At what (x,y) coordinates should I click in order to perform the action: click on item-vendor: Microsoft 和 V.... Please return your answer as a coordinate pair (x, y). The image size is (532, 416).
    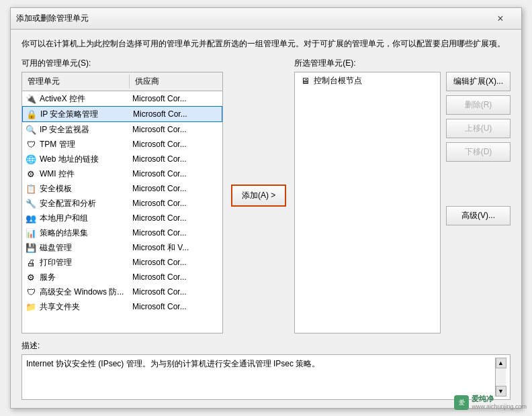
    Looking at the image, I should click on (176, 248).